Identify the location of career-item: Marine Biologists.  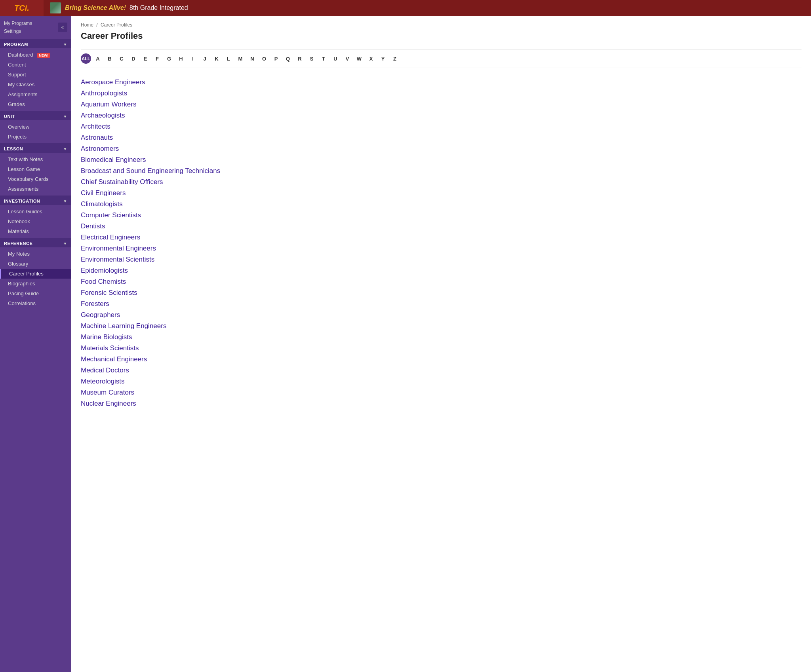
(441, 337).